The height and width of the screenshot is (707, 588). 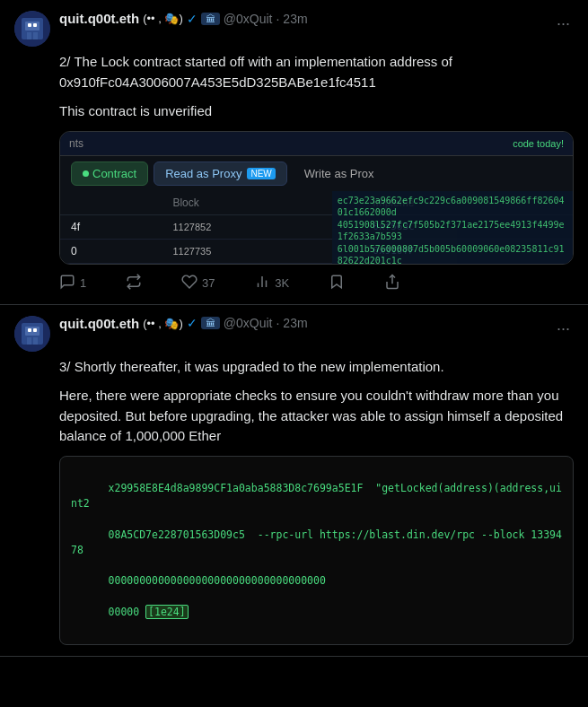 What do you see at coordinates (339, 174) in the screenshot?
I see `tab-write-proxy: Write as Prox` at bounding box center [339, 174].